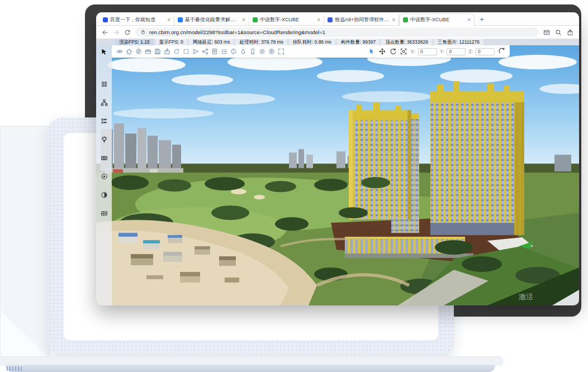 Image resolution: width=588 pixels, height=372 pixels. Describe the element at coordinates (311, 51) in the screenshot. I see `viewer-toolbar: X:Y:Z:` at that location.